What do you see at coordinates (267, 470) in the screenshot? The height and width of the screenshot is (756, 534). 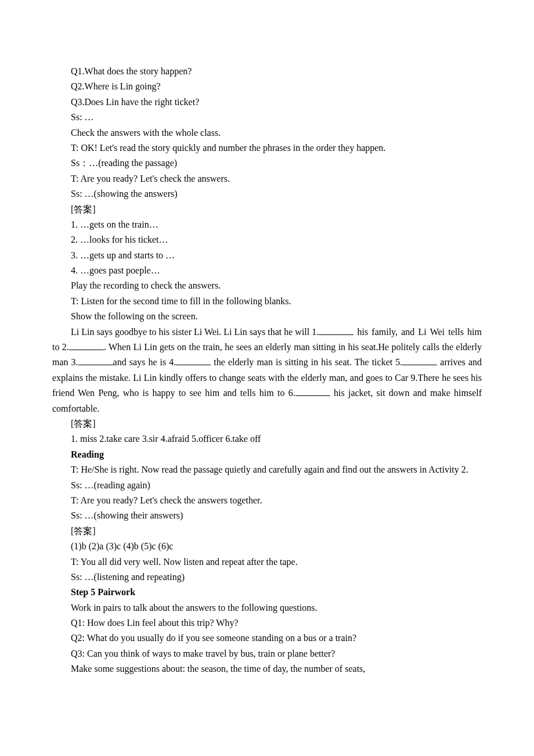 I see `teacher-line-4: T: He/She is right. Now read the passage…` at bounding box center [267, 470].